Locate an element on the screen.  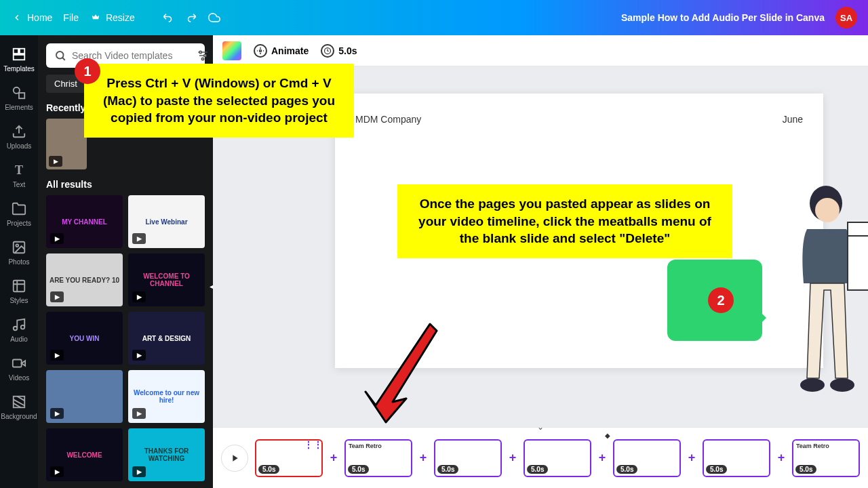
template-thumb: Welcome to our new hire!▶ is located at coordinates (167, 396).